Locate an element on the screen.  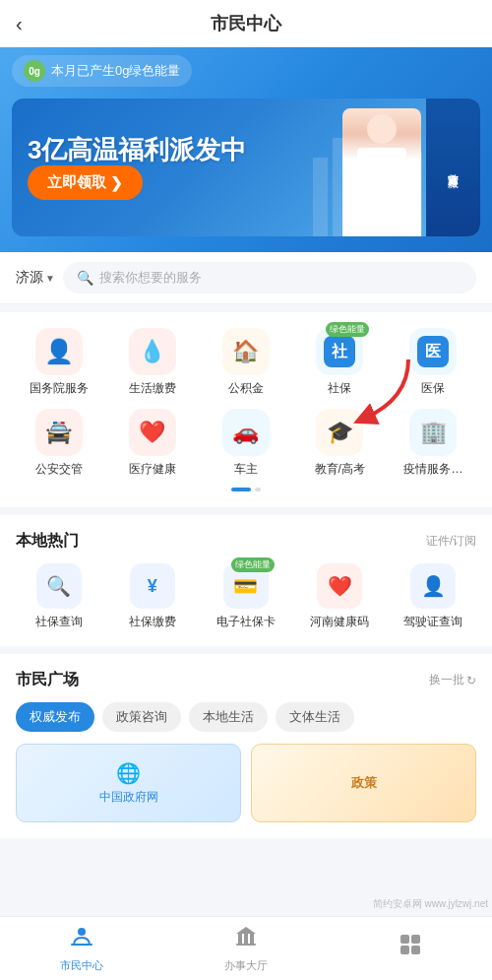
local-icon-social-pay: ¥ is located at coordinates (153, 587).